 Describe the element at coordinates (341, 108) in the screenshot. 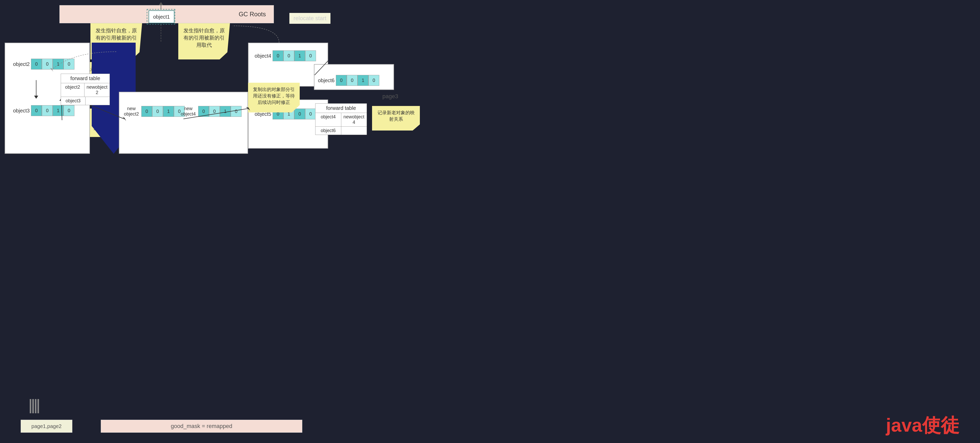

I see `ft-right-title: forward table` at that location.